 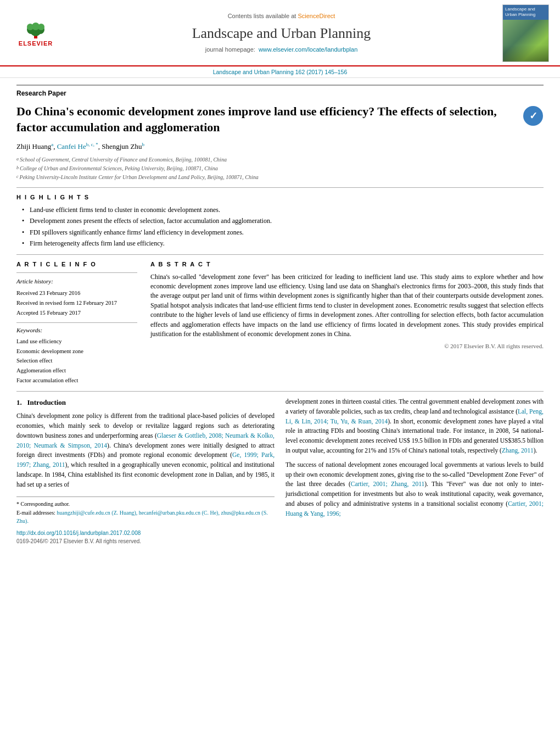 What do you see at coordinates (77, 352) in the screenshot?
I see `keyword-2: Economic development zone` at bounding box center [77, 352].